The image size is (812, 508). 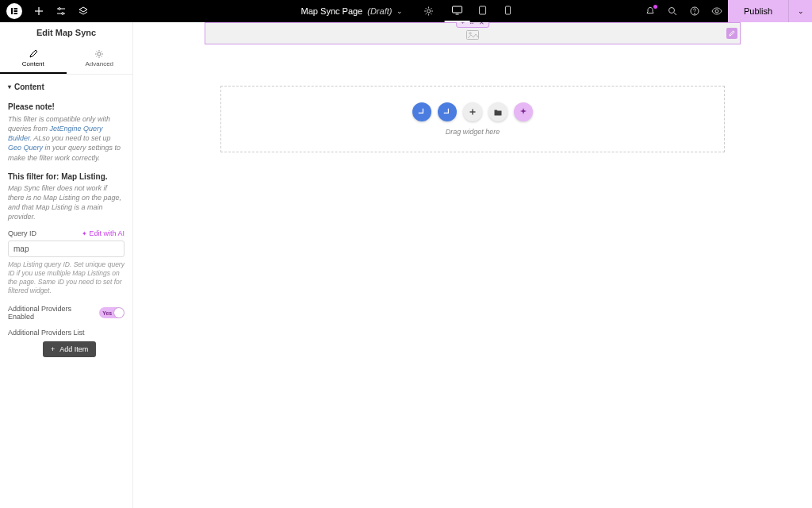 What do you see at coordinates (428, 11) in the screenshot?
I see `page-settings-icon` at bounding box center [428, 11].